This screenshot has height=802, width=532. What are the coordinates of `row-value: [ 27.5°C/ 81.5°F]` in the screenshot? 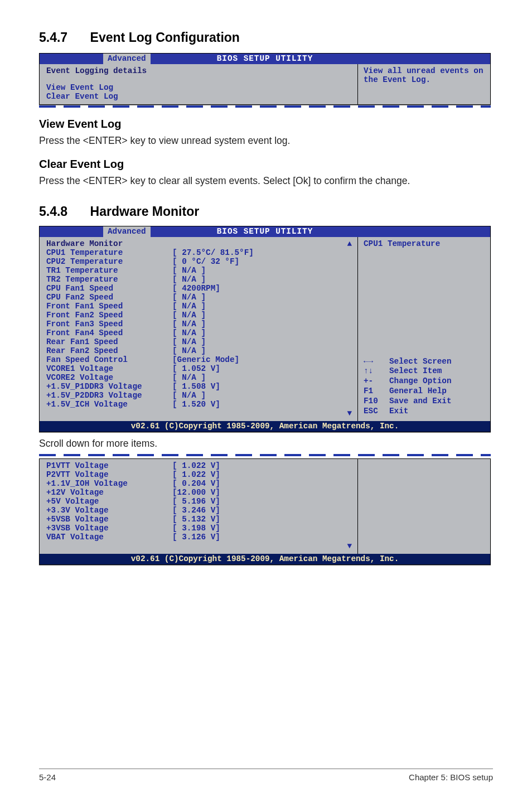 It's located at (213, 253).